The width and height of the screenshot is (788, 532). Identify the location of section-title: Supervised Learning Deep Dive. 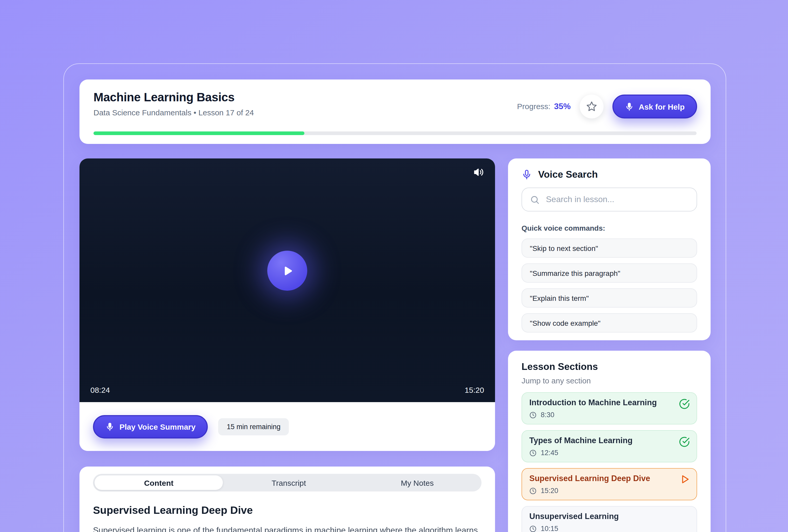
(609, 478).